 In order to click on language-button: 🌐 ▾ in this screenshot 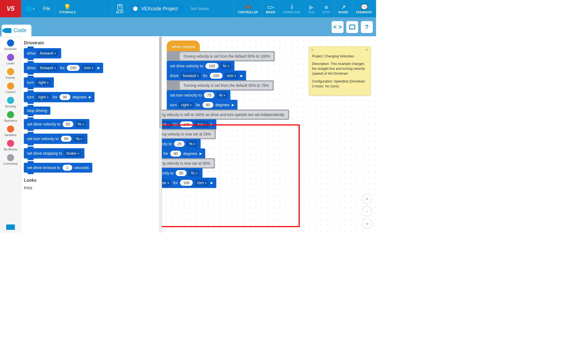, I will do `click(30, 9)`.